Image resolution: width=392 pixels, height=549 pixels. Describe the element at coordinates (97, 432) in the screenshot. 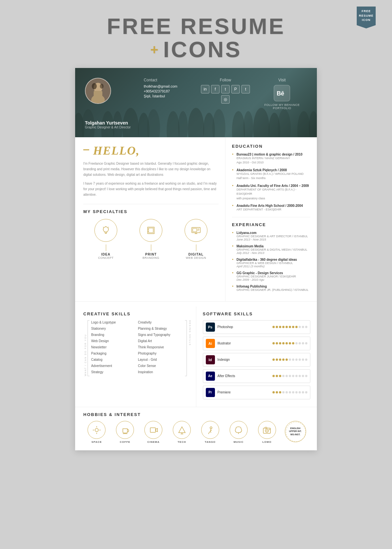

I see `hobby-space: SPACE` at that location.